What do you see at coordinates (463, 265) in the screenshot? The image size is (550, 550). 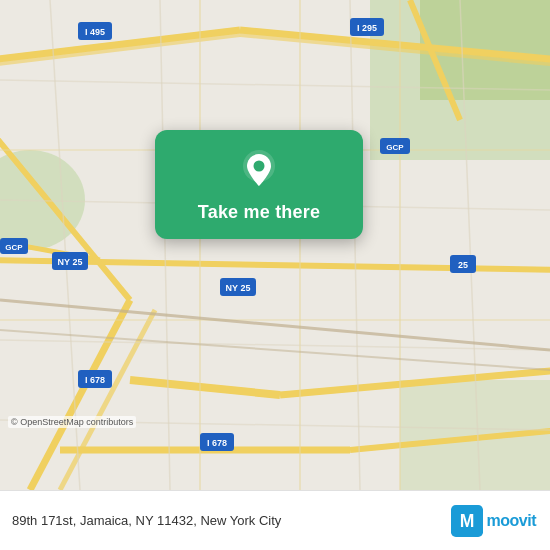 I see `svg-text: 25` at bounding box center [463, 265].